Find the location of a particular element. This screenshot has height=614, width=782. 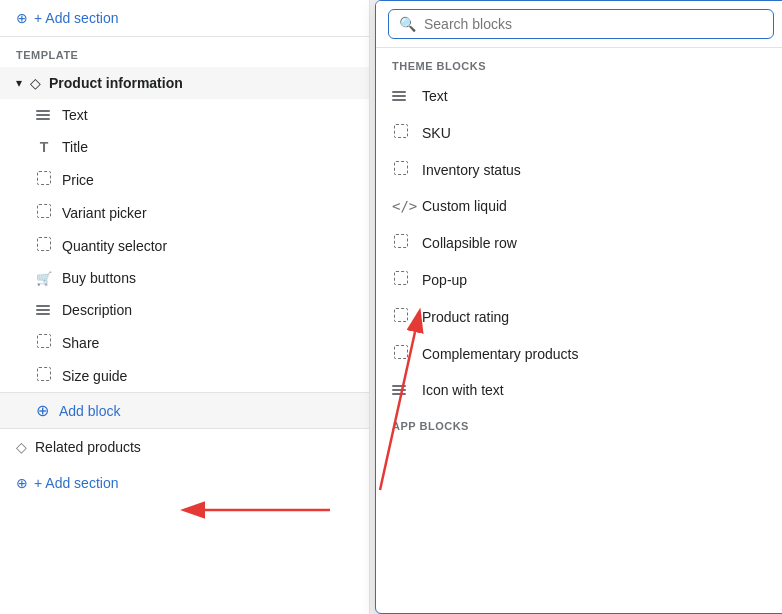

dropdown-item-label: Icon with text is located at coordinates (463, 390).